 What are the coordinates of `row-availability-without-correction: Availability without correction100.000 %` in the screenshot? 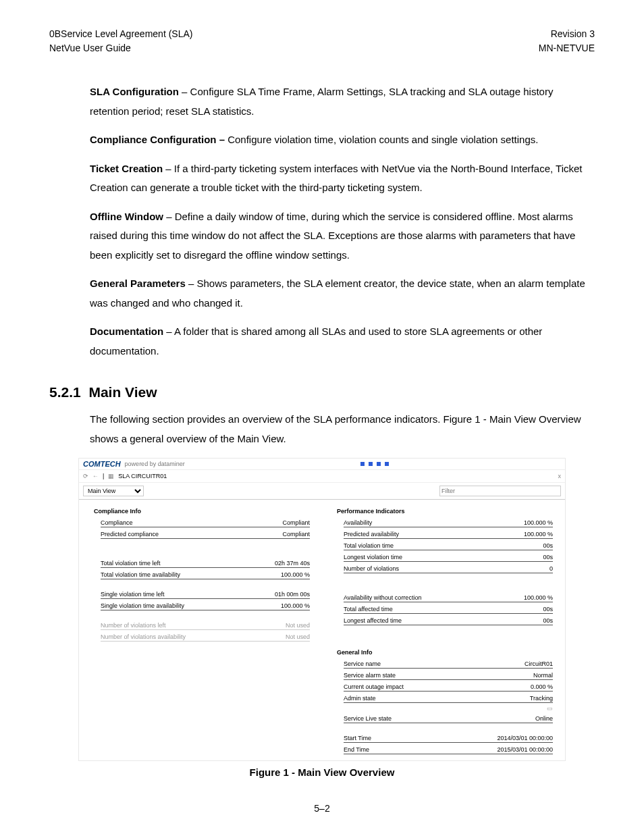 It's located at (448, 598).